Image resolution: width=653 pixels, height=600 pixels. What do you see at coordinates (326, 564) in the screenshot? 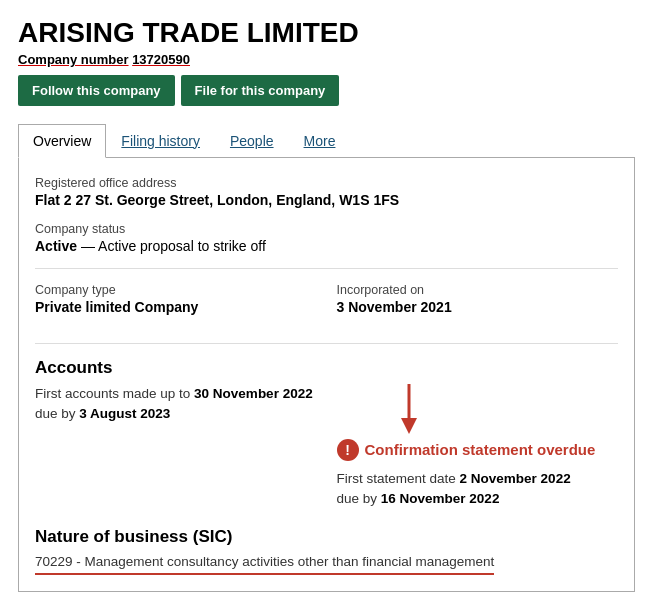
I see `nature-value: 70229 - Management consultancy activitie…` at bounding box center [326, 564].